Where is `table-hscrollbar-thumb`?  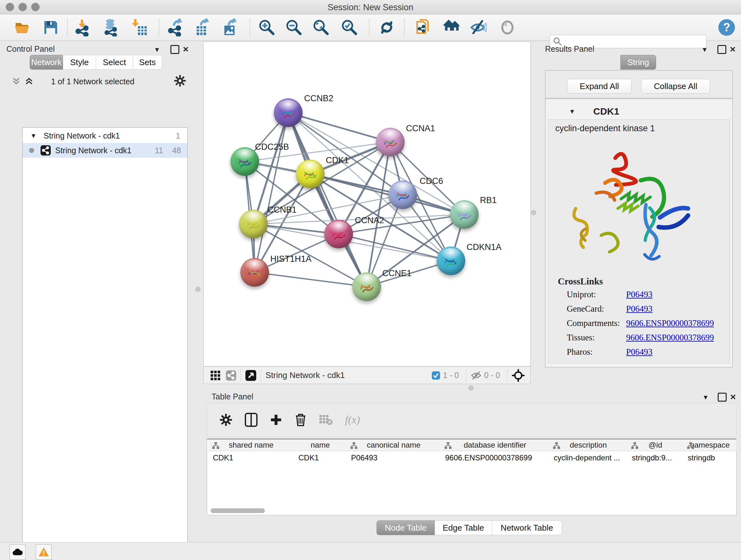 table-hscrollbar-thumb is located at coordinates (238, 511).